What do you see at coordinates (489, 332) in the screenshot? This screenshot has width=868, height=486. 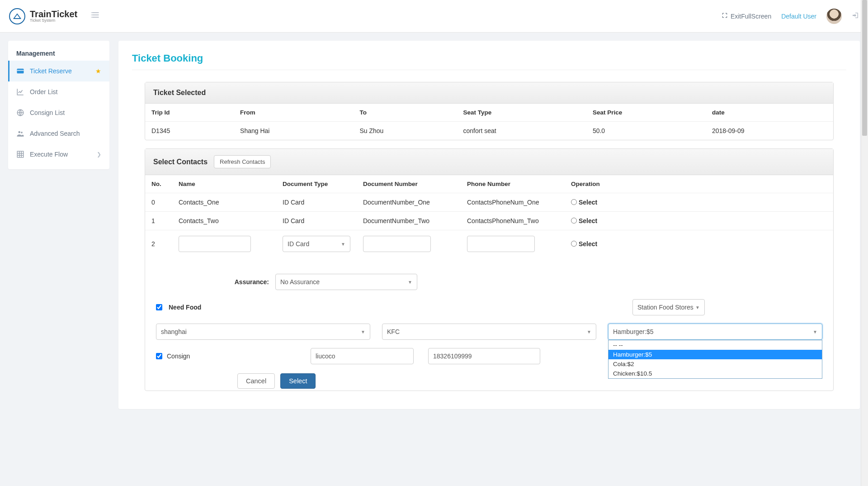 I see `food-store-select: KFC ▼` at bounding box center [489, 332].